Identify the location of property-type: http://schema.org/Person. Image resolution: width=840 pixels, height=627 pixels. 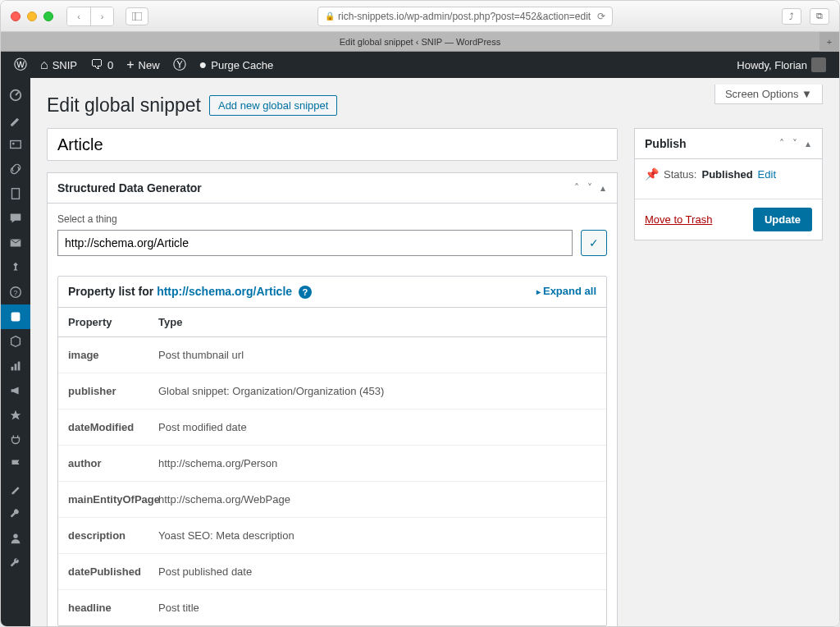
(218, 463).